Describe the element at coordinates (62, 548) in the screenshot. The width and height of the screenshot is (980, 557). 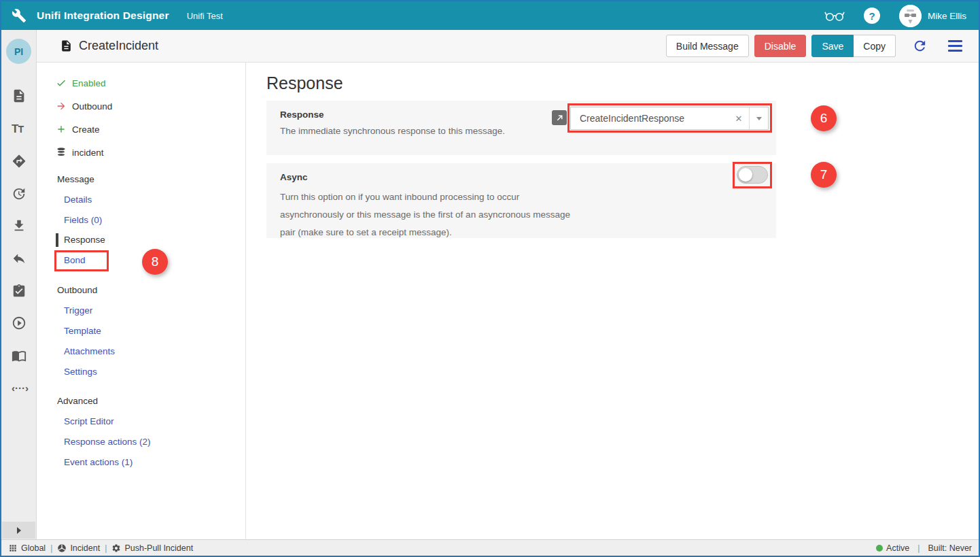
I see `process-icon` at that location.